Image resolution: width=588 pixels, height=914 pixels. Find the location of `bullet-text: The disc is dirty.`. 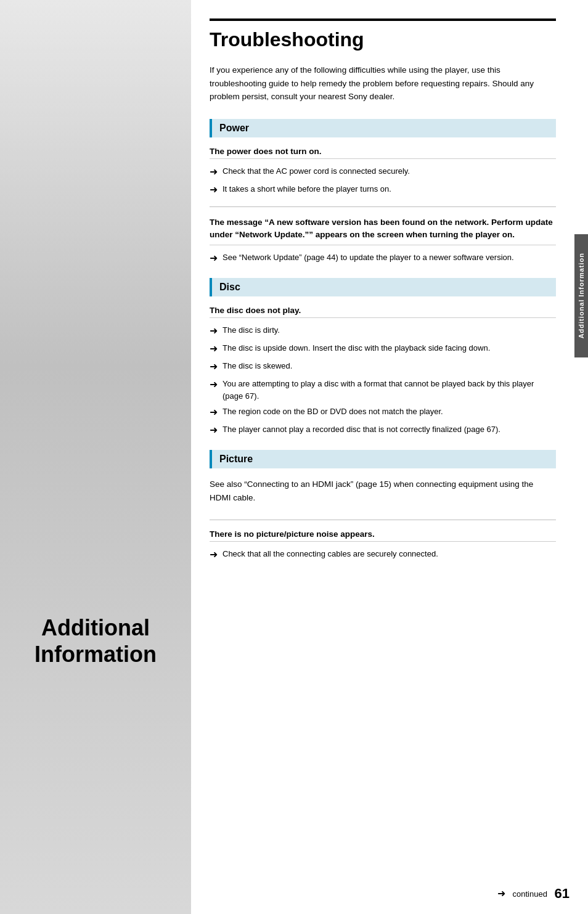

bullet-text: The disc is dirty. is located at coordinates (390, 330).